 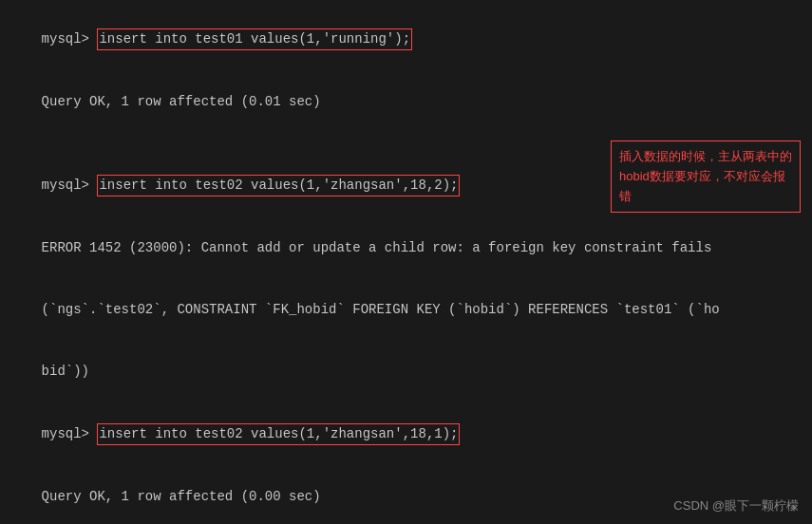 What do you see at coordinates (406, 372) in the screenshot?
I see `line-7: bid`))` at bounding box center [406, 372].